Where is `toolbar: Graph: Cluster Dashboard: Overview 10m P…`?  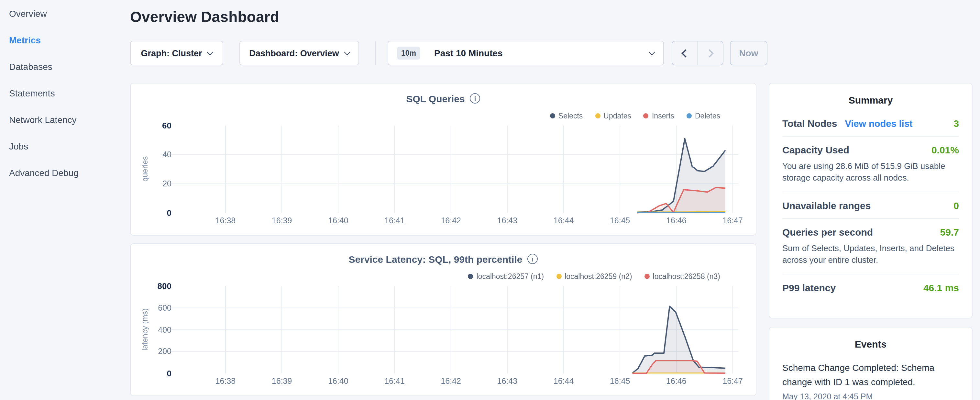
toolbar: Graph: Cluster Dashboard: Overview 10m P… is located at coordinates (444, 53).